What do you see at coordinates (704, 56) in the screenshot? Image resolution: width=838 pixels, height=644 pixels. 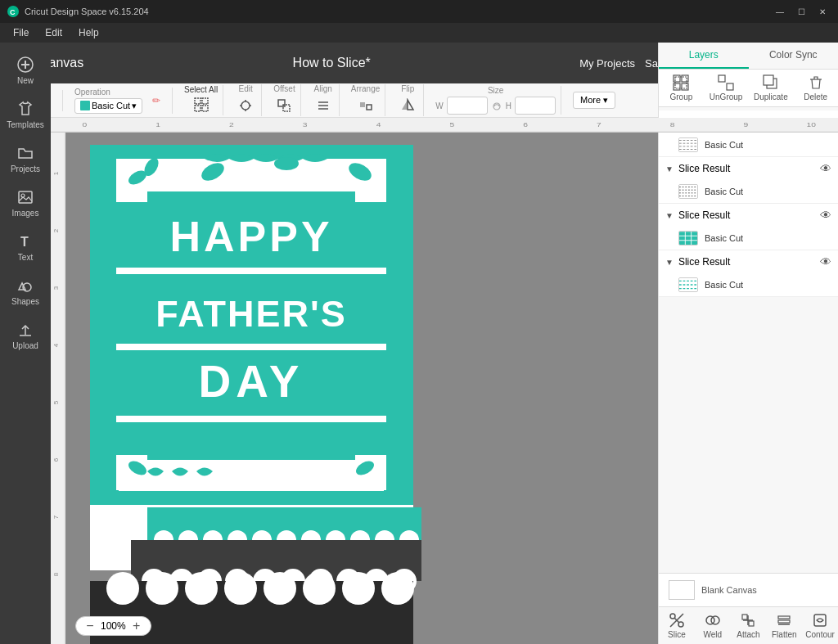 I see `tab-layers: Layers` at bounding box center [704, 56].